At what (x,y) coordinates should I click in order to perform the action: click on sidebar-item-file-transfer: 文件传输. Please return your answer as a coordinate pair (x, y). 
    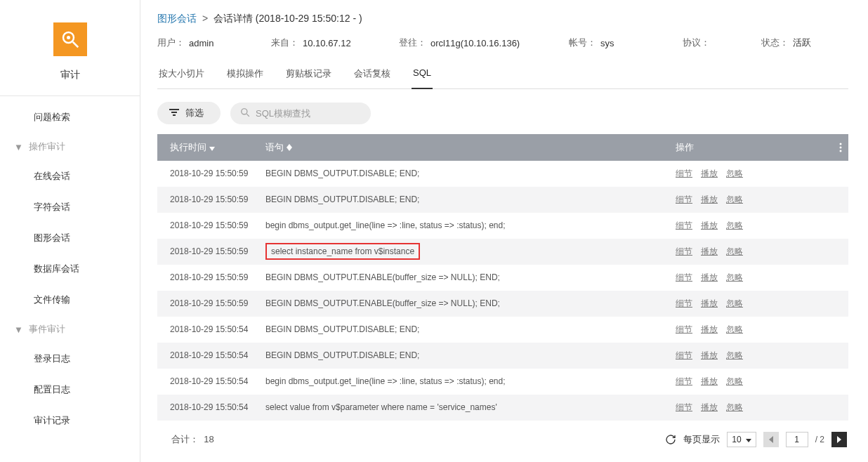
    Looking at the image, I should click on (70, 300).